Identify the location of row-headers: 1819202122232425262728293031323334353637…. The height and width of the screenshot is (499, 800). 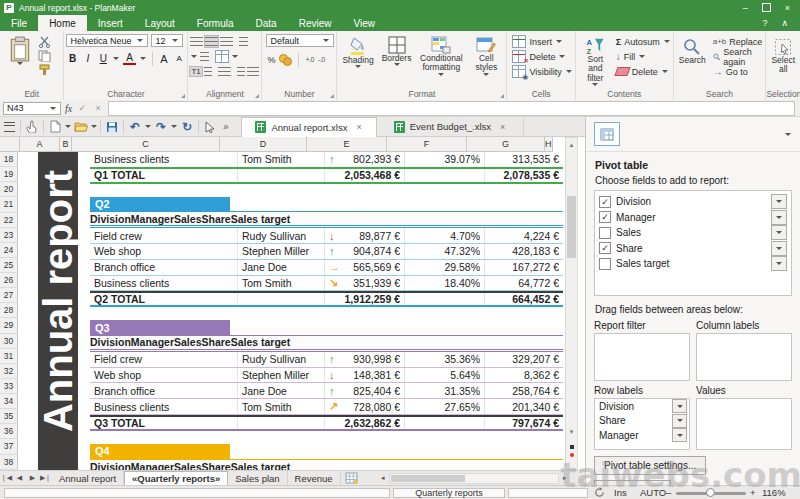
(9, 311).